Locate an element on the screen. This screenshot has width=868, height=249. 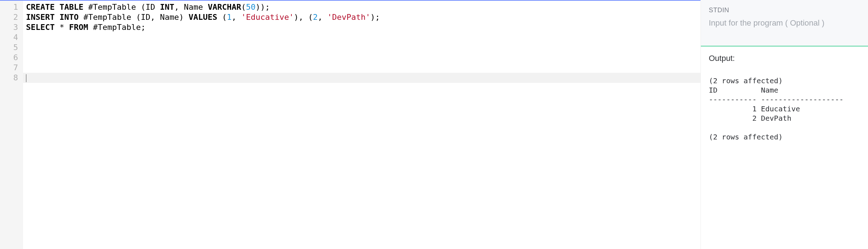
code-line: CREATE TABLE #TempTable (ID INT, Name VA… is located at coordinates (362, 7).